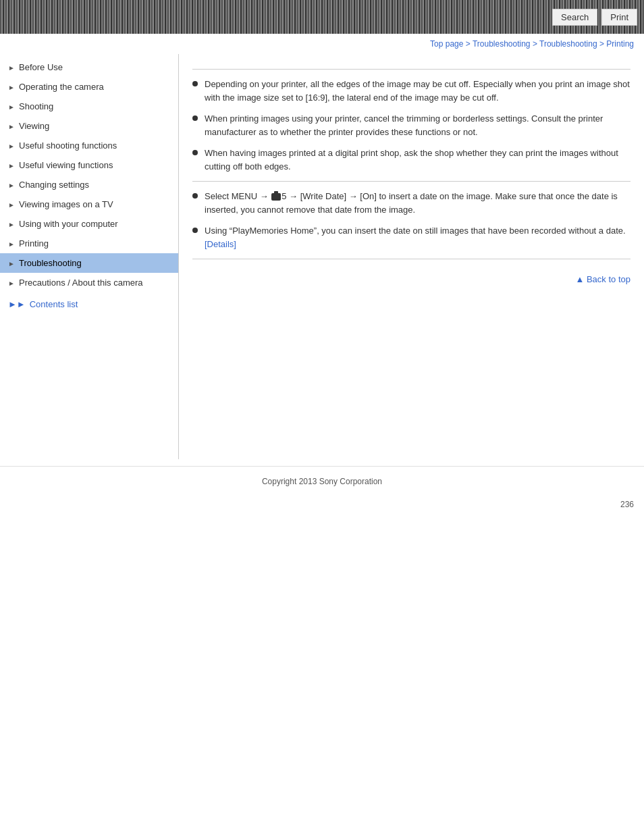 The image size is (644, 834). Describe the element at coordinates (89, 107) in the screenshot. I see `sidebar-item-shooting: ► Shooting` at that location.